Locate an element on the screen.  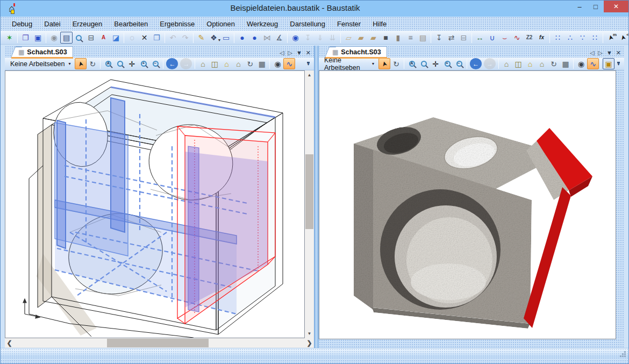
menu-darstellung: Darstellung is located at coordinates (308, 24).